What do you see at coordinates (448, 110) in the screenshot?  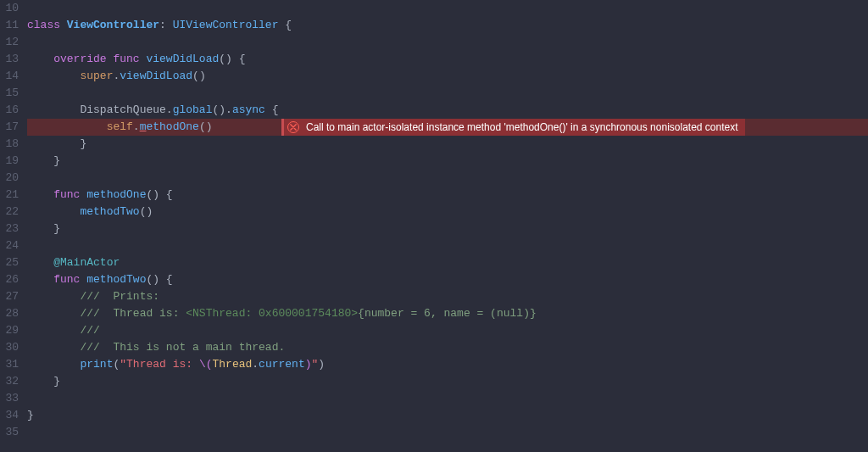 I see `code-line: DispatchQueue.global().async {` at bounding box center [448, 110].